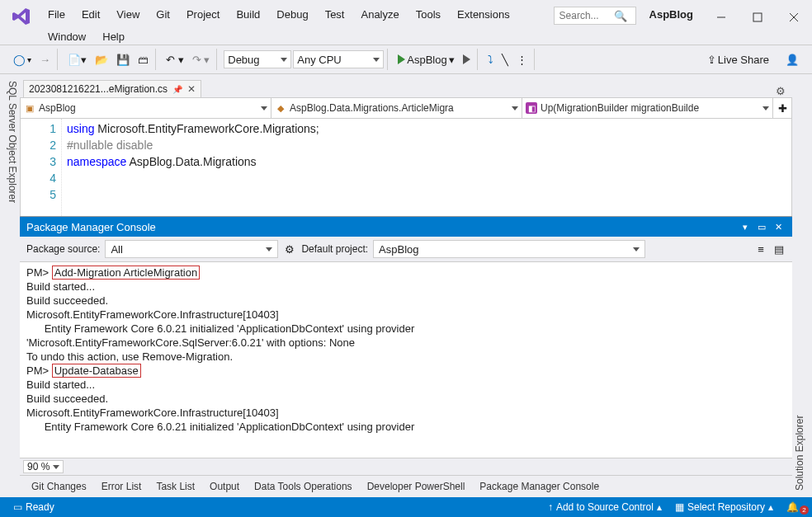  What do you see at coordinates (428, 15) in the screenshot?
I see `menu-tools: Tools` at bounding box center [428, 15].